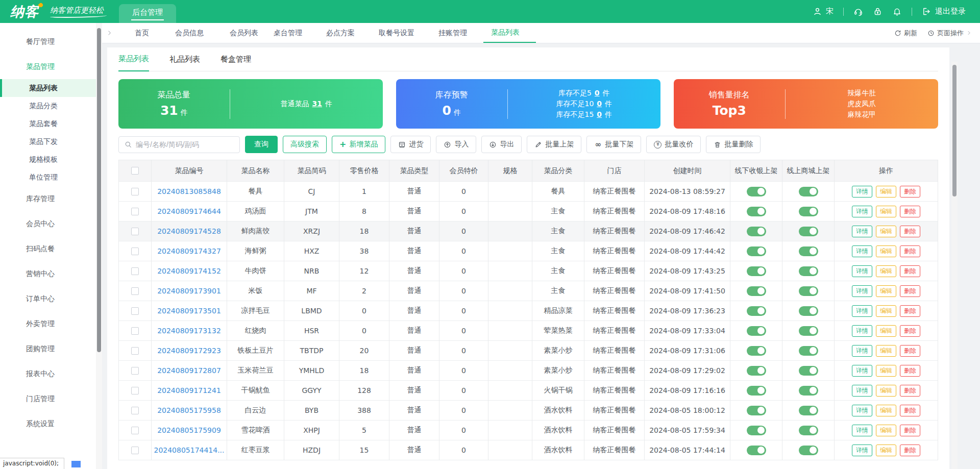  Describe the element at coordinates (189, 351) in the screenshot. I see `dish-id-link: 20240809172923` at that location.